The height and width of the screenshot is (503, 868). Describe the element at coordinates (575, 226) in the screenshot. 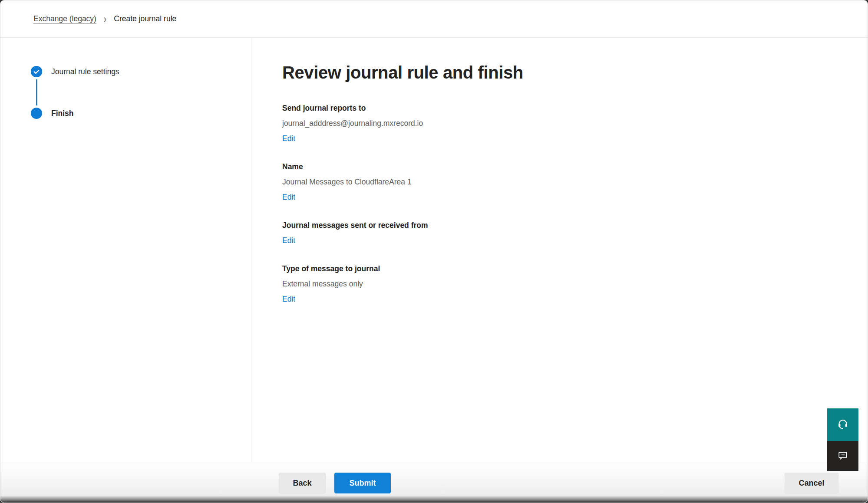

I see `section-label: Journal messages sent or received from` at that location.